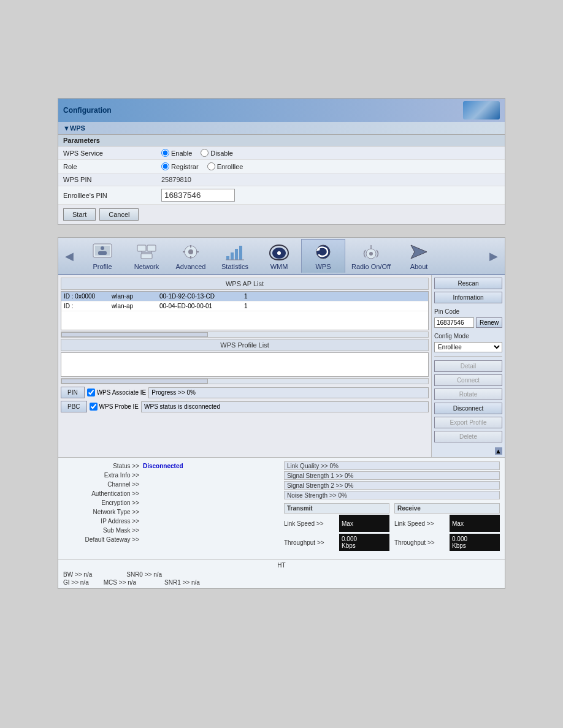 The height and width of the screenshot is (728, 563). I want to click on pin-button: PIN, so click(72, 392).